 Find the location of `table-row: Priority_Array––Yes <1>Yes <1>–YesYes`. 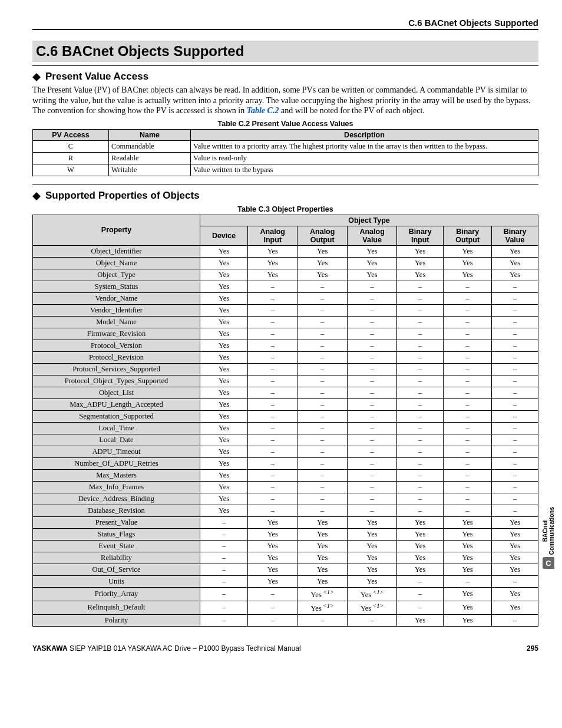

table-row: Priority_Array––Yes <1>Yes <1>–YesYes is located at coordinates (286, 594).